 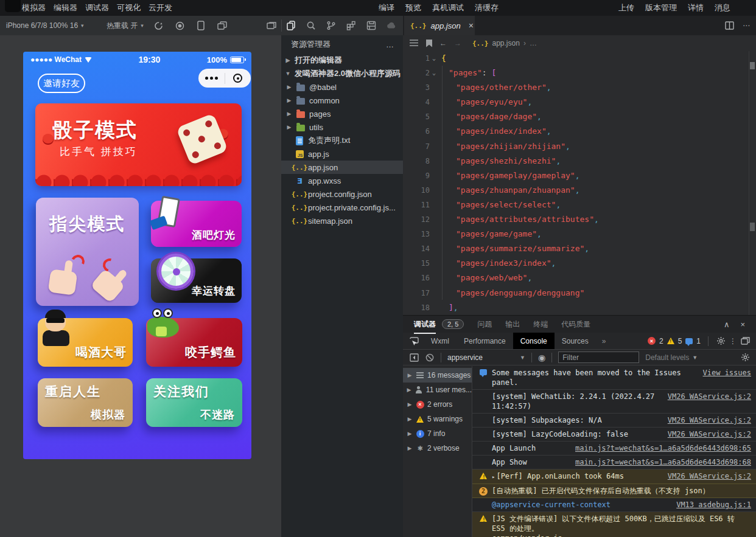 I want to click on search-icon, so click(x=311, y=26).